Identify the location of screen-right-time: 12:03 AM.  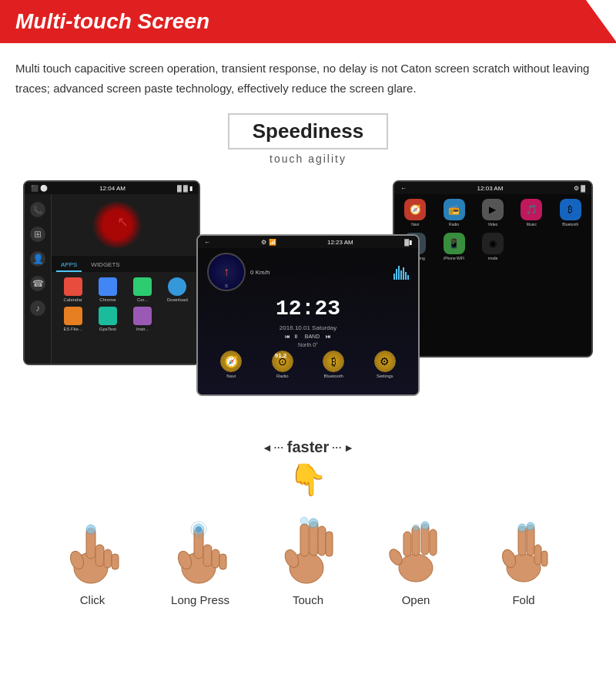
(490, 188).